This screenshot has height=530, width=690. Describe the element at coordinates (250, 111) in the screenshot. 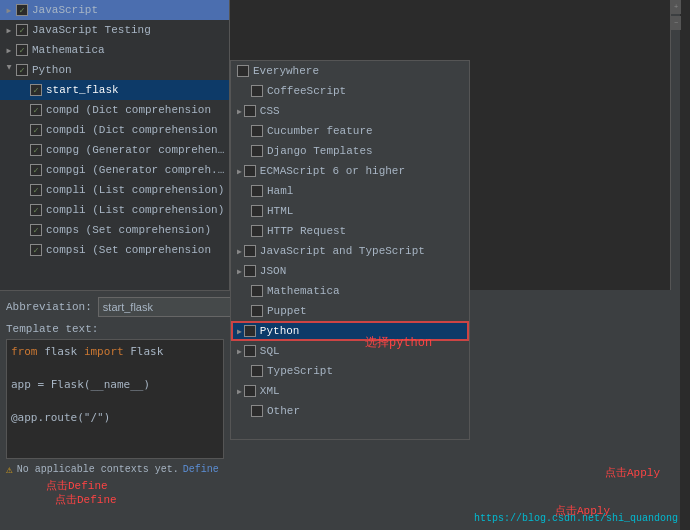

I see `checkbox-css` at that location.